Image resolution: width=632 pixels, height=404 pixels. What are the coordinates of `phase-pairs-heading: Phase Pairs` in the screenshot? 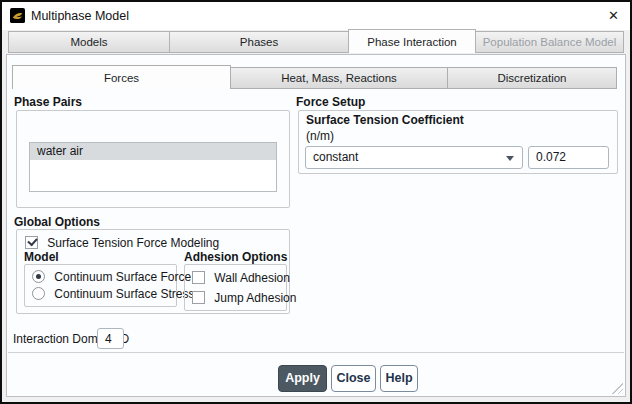 It's located at (48, 102).